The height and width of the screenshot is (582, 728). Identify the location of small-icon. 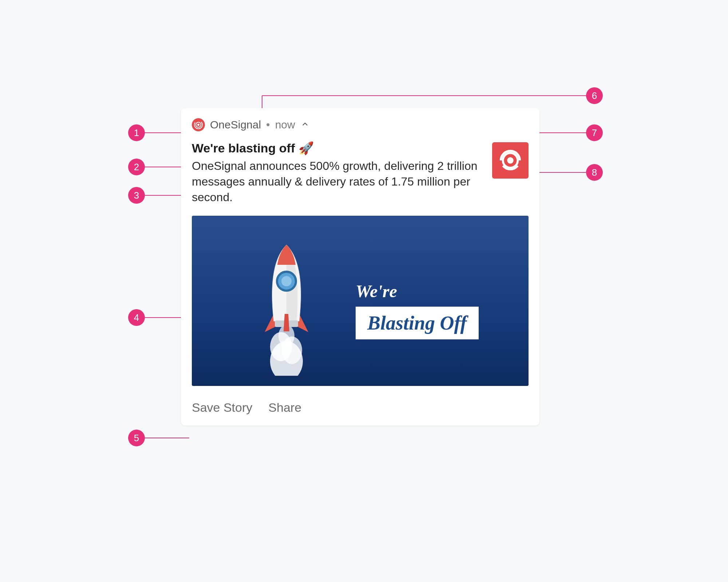
(198, 125).